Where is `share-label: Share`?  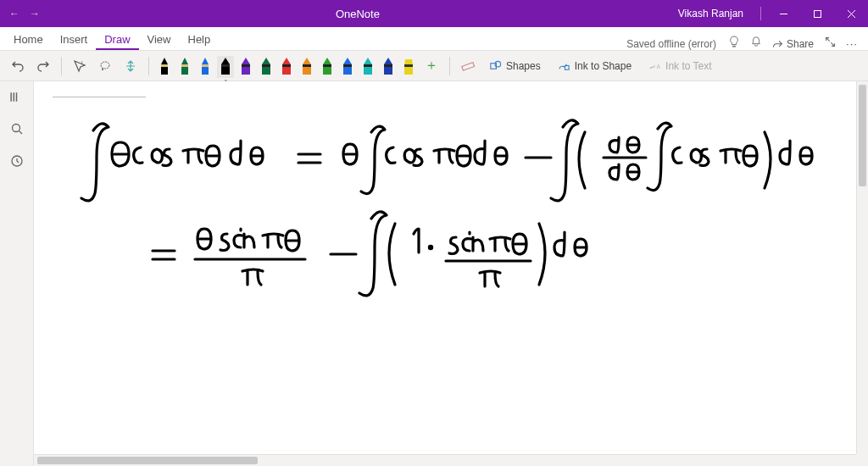
share-label: Share is located at coordinates (800, 44).